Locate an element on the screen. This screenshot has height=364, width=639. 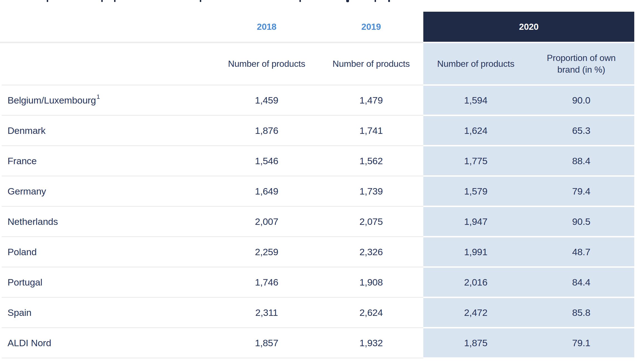
year-header-2018: 2018 is located at coordinates (267, 27).